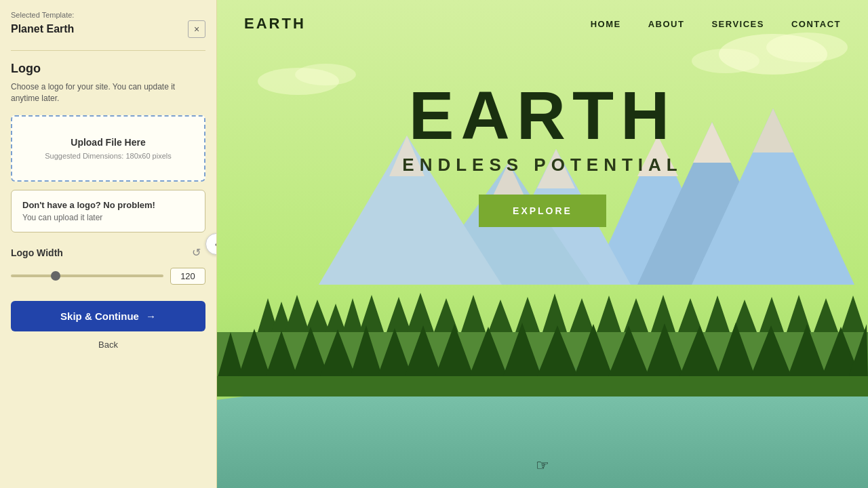 The image size is (868, 488). I want to click on logo-width-slider, so click(87, 276).